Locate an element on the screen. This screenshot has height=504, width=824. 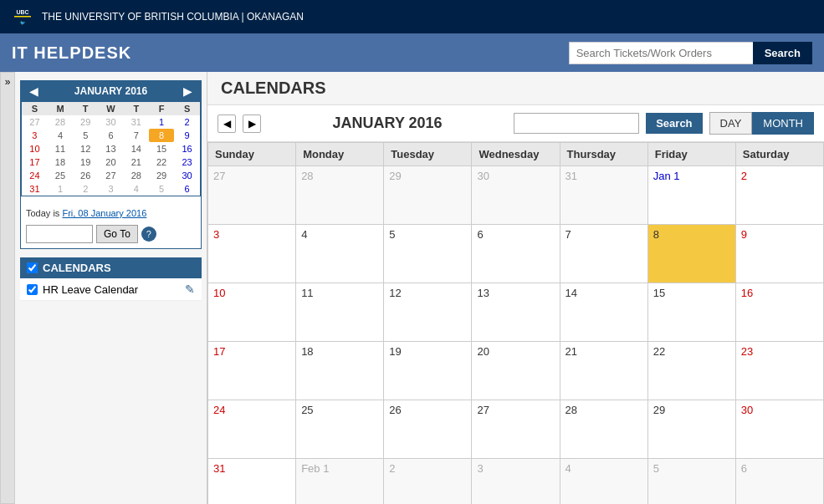
calendar-cell: 8 is located at coordinates (691, 254).